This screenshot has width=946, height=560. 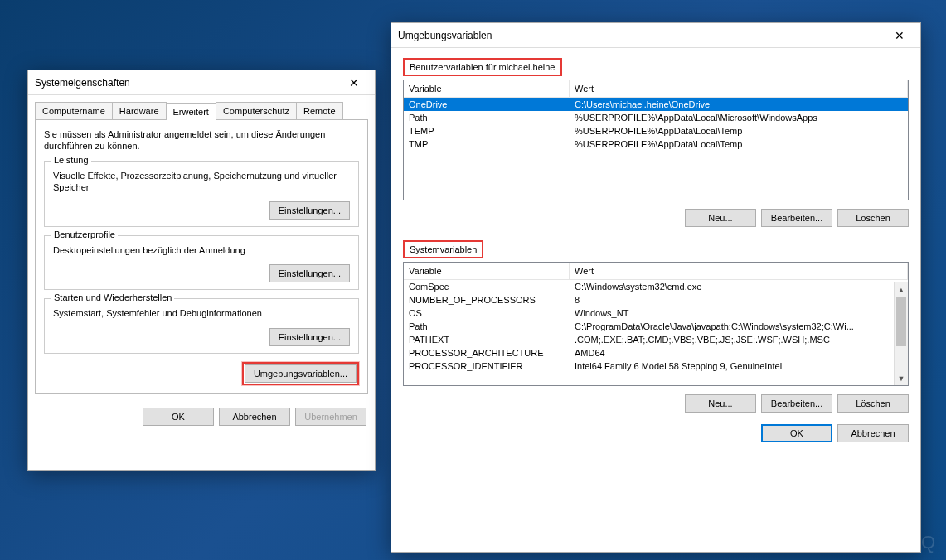 I want to click on var-name: OneDrive, so click(x=487, y=104).